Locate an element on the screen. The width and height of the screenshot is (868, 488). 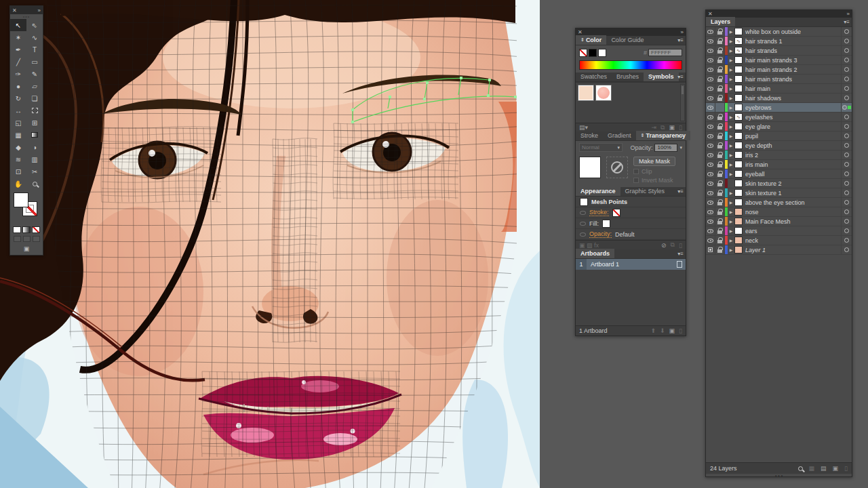
eyedropper-tool: ◆ is located at coordinates (18, 147).